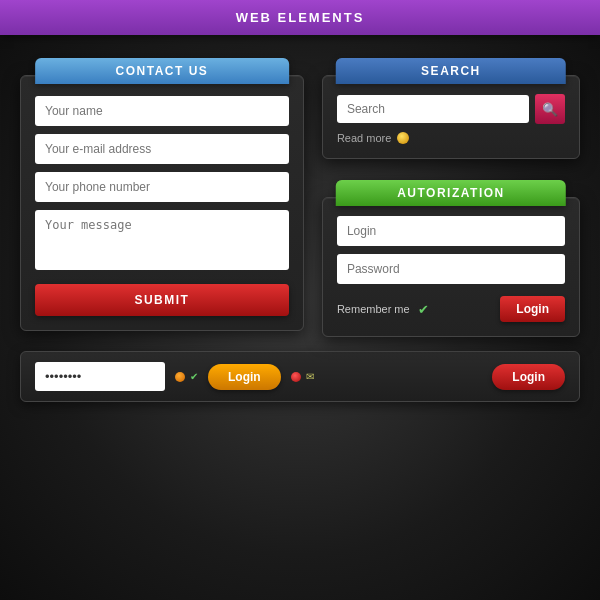 This screenshot has height=600, width=600. I want to click on check-small-icon: ✔, so click(194, 376).